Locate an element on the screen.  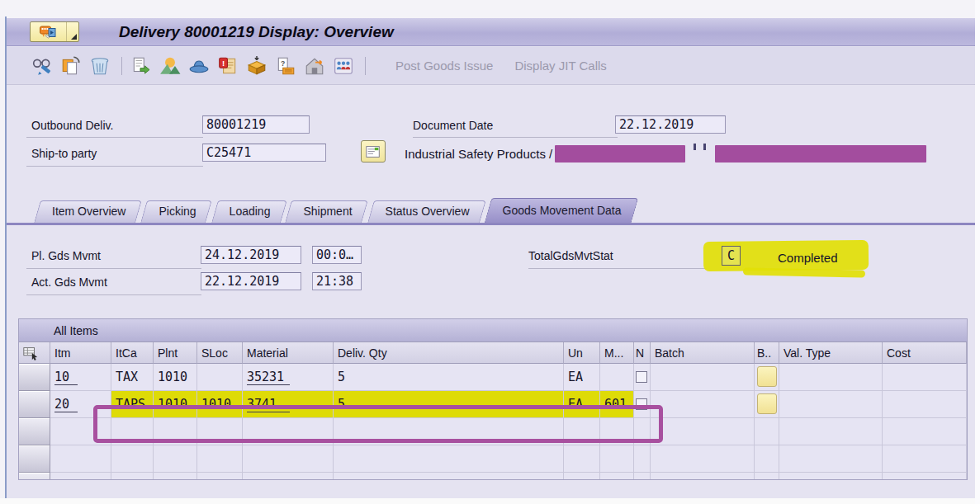
table-row-item-10: 10 TAX 1010 35231 5 EA is located at coordinates (493, 378).